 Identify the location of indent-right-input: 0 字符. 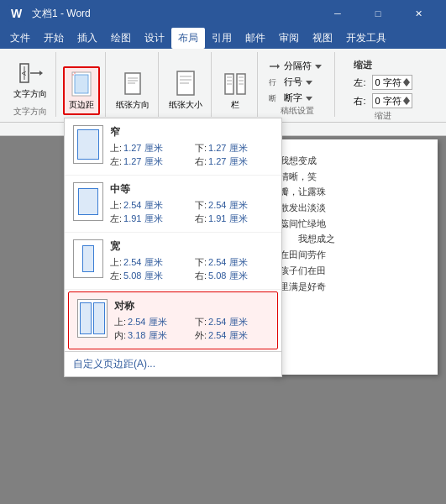
(391, 101).